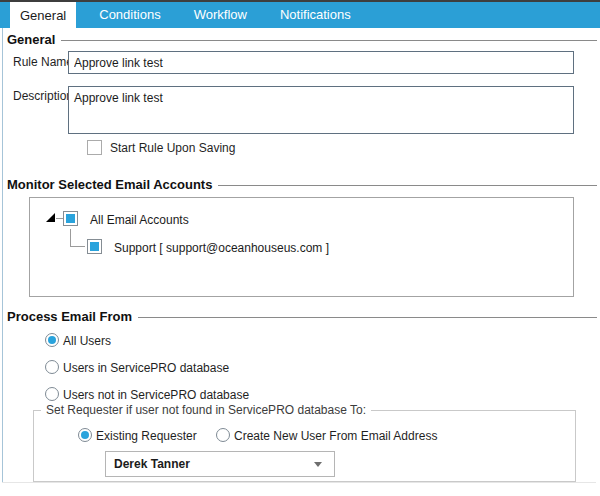 The image size is (600, 496). Describe the element at coordinates (94, 148) in the screenshot. I see `start-rule-checkbox` at that location.